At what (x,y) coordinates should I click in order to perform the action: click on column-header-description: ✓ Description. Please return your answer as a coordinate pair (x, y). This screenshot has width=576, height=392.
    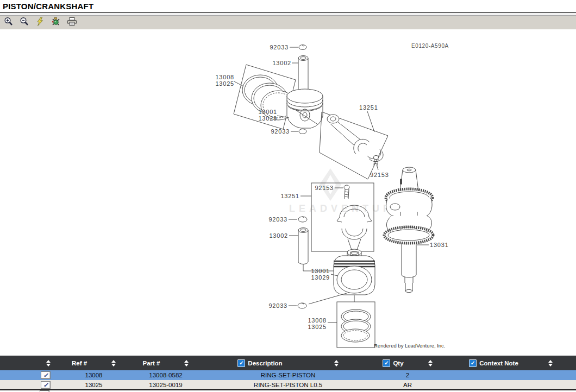
    Looking at the image, I should click on (288, 363).